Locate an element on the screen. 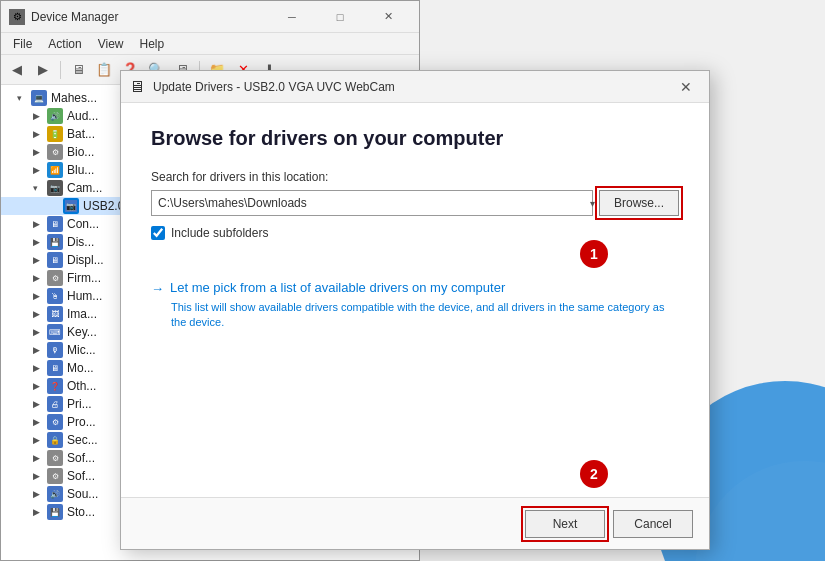  close-button: ✕ is located at coordinates (388, 17).